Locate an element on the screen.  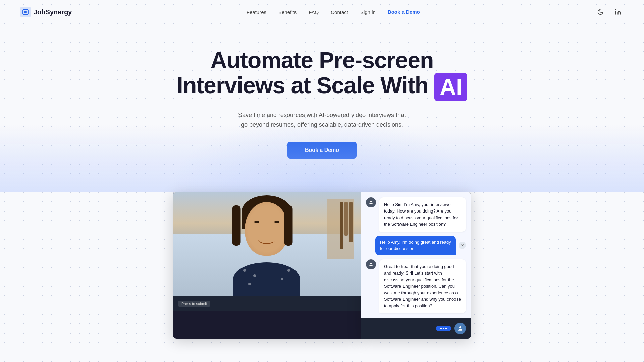
nav-link-features: Features is located at coordinates (256, 12).